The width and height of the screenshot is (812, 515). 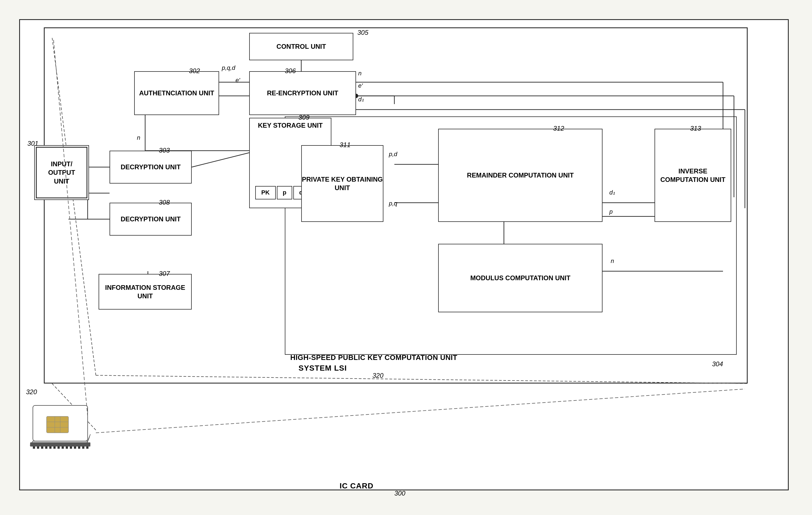 I want to click on ref-309: 309, so click(x=304, y=117).